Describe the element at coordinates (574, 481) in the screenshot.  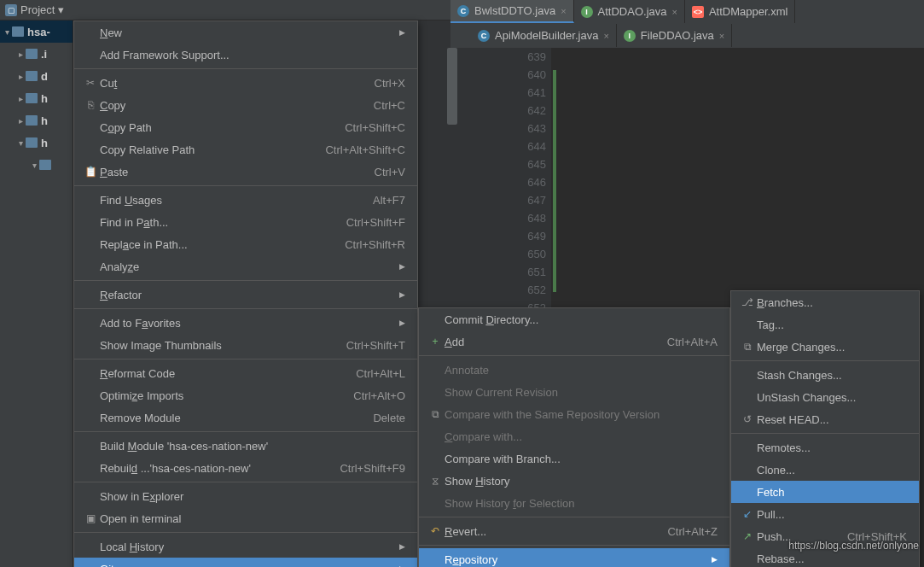
I see `menu-item: ⧖Show History` at that location.